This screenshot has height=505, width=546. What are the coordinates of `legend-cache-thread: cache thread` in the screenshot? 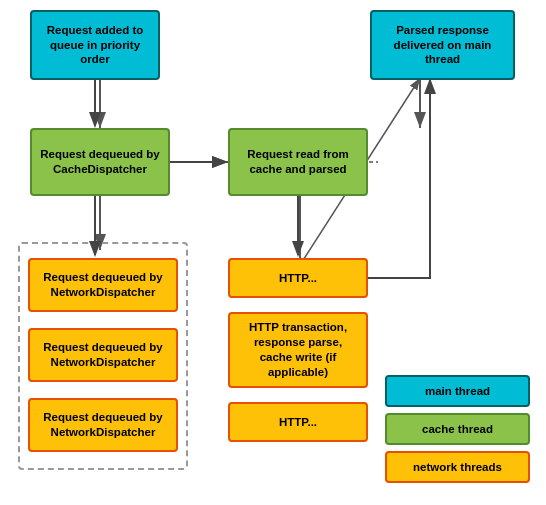 It's located at (458, 429).